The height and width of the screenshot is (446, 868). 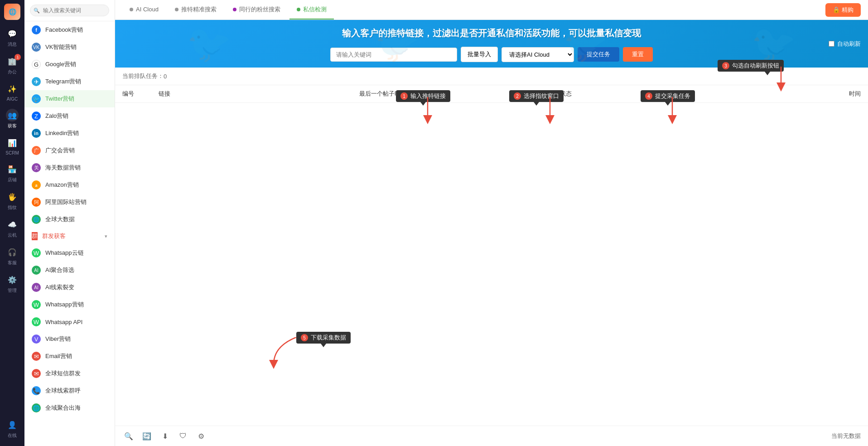 What do you see at coordinates (299, 10) in the screenshot?
I see `tab-dot-dm-check` at bounding box center [299, 10].